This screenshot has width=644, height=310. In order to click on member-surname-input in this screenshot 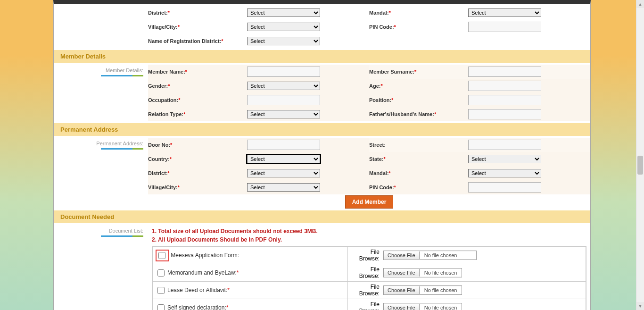, I will do `click(504, 72)`.